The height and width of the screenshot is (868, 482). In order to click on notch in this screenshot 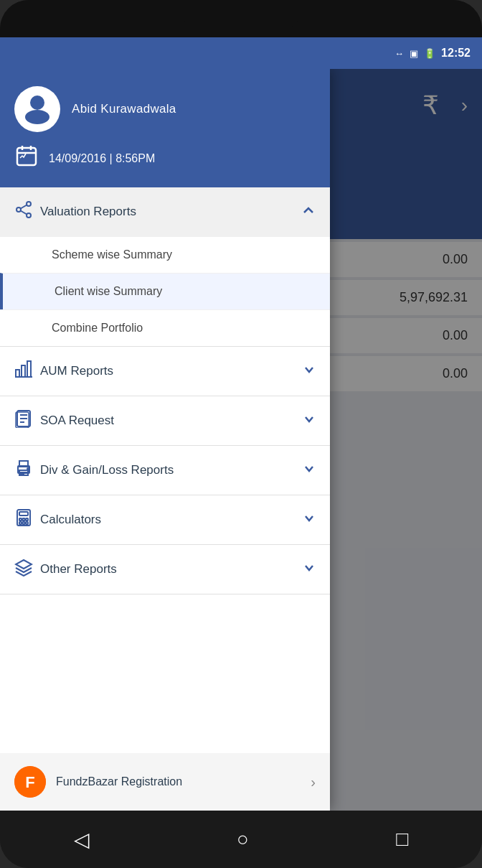, I will do `click(241, 19)`.